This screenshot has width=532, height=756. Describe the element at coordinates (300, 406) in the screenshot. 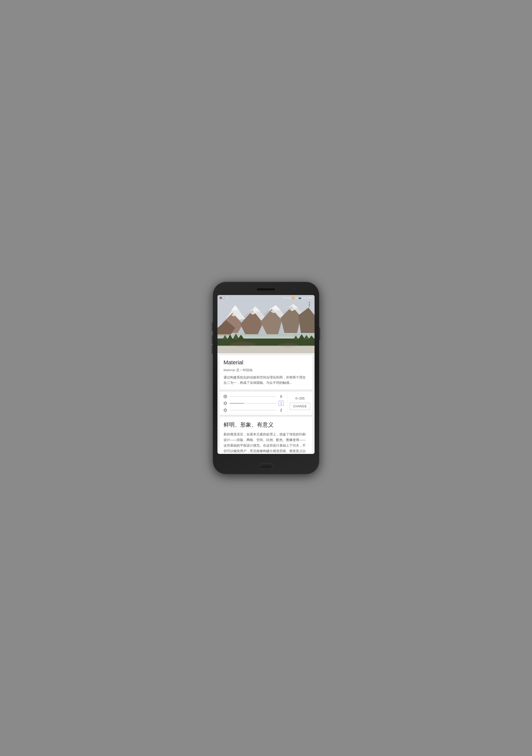

I see `change-button: CHANGE` at that location.